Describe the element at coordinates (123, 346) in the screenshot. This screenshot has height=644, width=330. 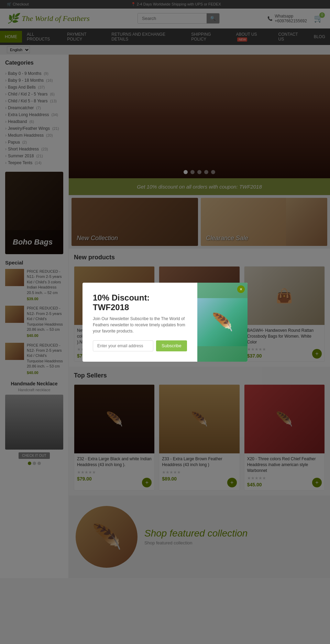
I see `email-input` at that location.